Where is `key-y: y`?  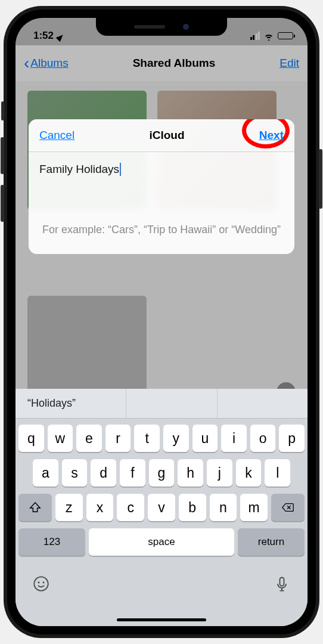 key-y: y is located at coordinates (176, 438).